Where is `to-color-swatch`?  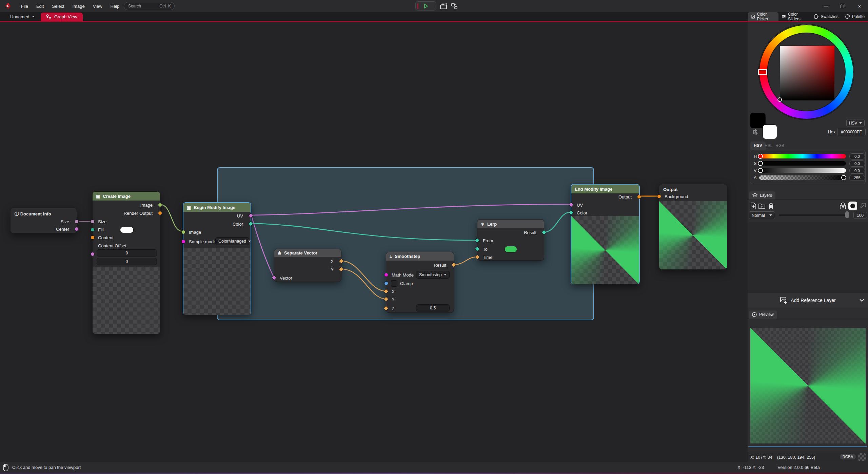
to-color-swatch is located at coordinates (511, 249).